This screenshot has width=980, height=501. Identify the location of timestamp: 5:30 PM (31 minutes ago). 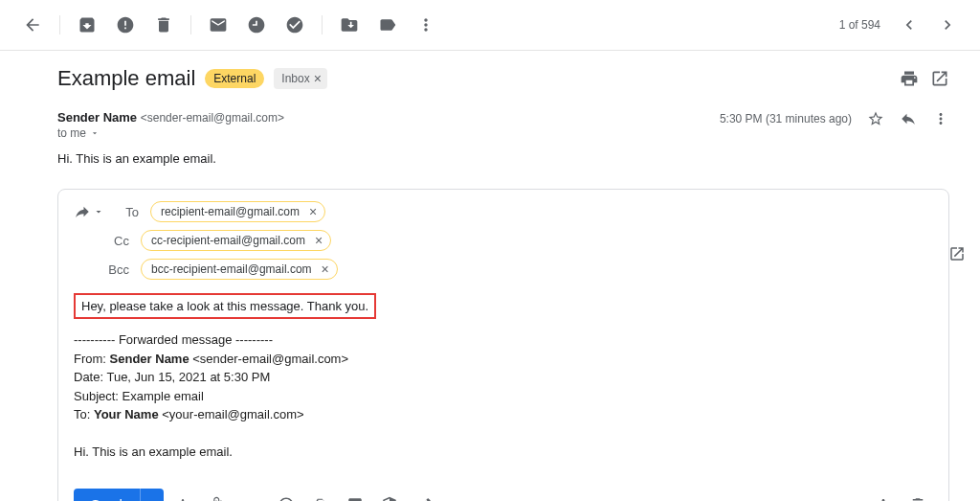
(786, 119).